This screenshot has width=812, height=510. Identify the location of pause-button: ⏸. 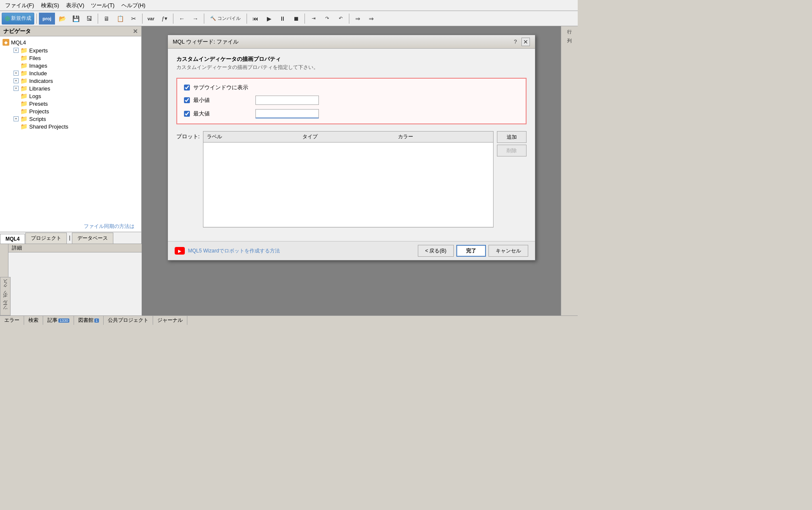
(283, 19).